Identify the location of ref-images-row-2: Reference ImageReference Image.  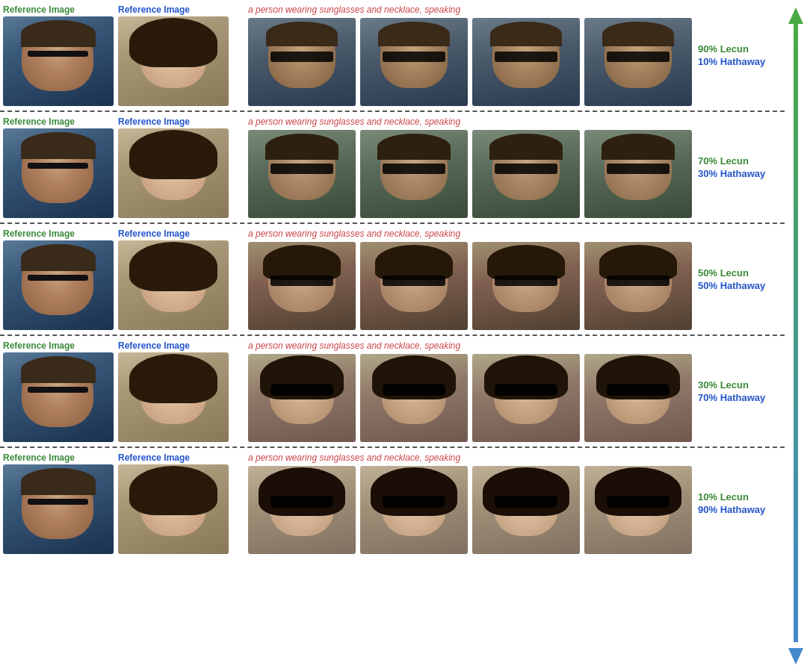
(123, 167).